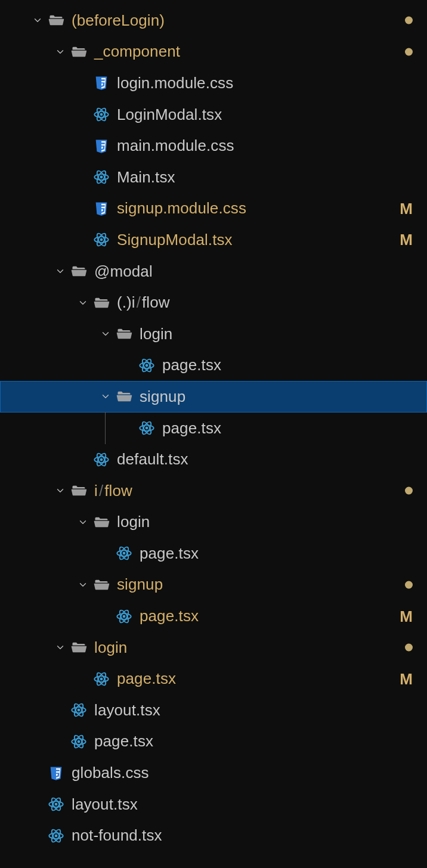 This screenshot has width=427, height=868. I want to click on tree-row: SignupModal.tsxM, so click(214, 240).